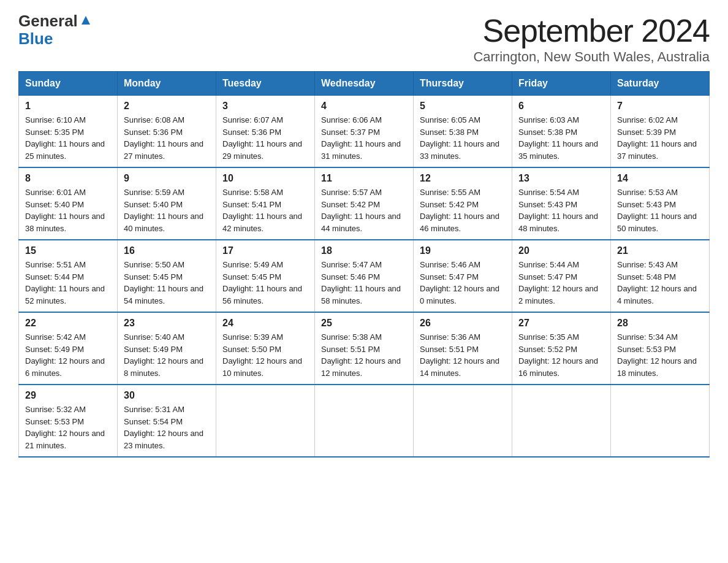 This screenshot has width=728, height=563. I want to click on table-row: 27 Sunrise: 5:35 AMSunset: 5:52 PMDaylig…, so click(561, 348).